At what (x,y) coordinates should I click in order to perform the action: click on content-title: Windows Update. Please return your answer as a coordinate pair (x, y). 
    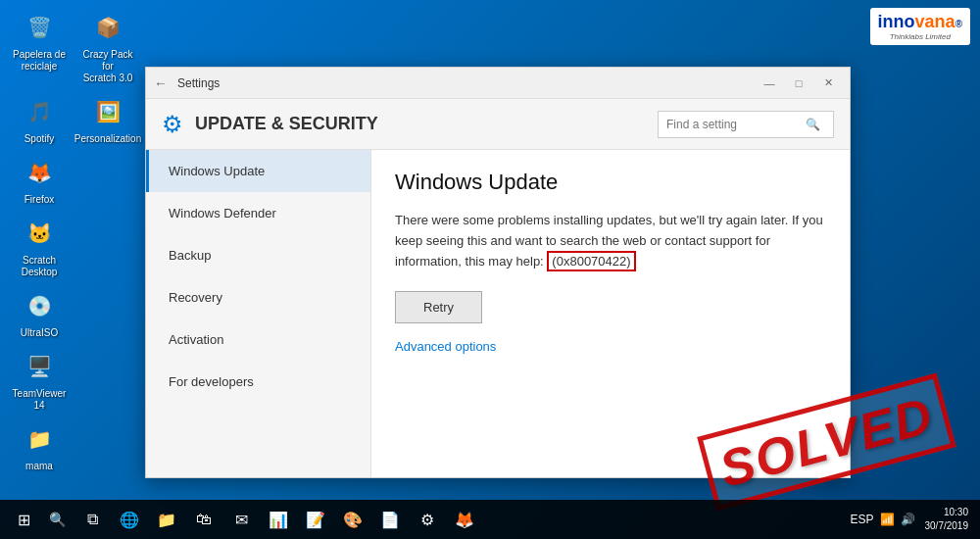
    Looking at the image, I should click on (611, 182).